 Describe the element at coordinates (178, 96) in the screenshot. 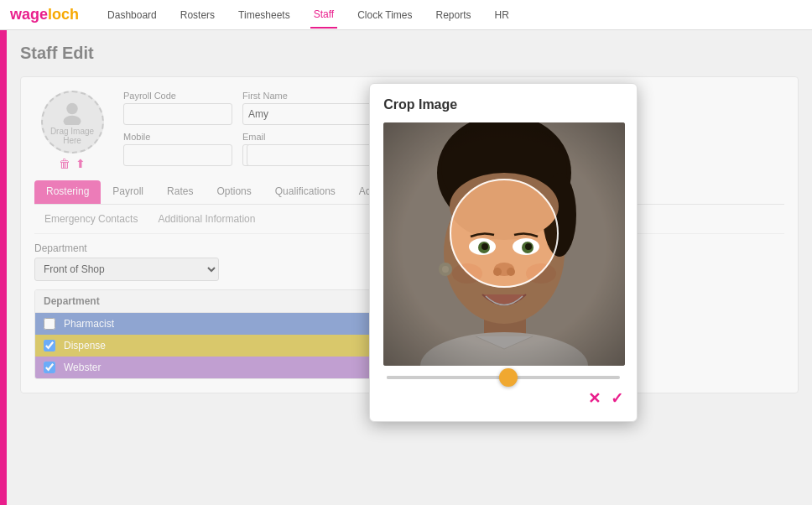

I see `payroll-code-label: Payroll Code` at that location.